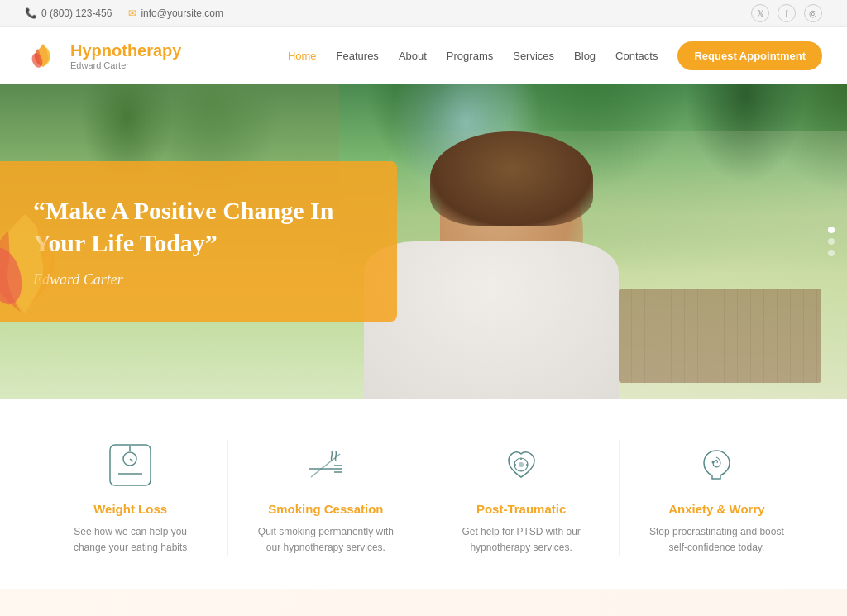 Image resolution: width=847 pixels, height=616 pixels. What do you see at coordinates (126, 56) in the screenshot?
I see `logo-text: Hypnotherapy Edward Carter` at bounding box center [126, 56].